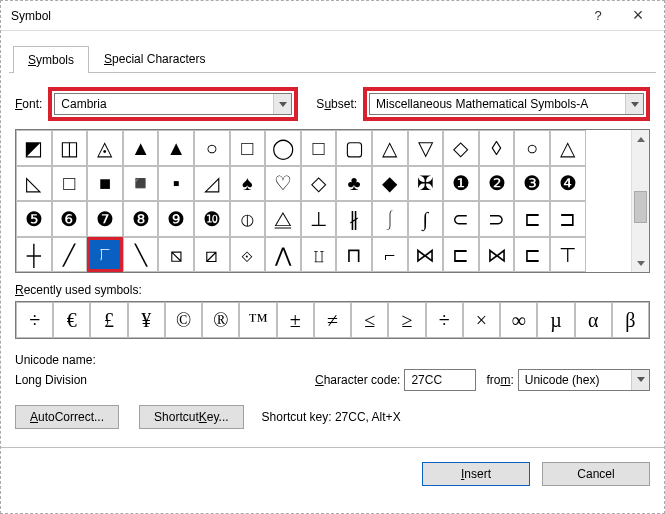 The width and height of the screenshot is (665, 514). What do you see at coordinates (319, 219) in the screenshot?
I see `symbol-cell: ⊥` at bounding box center [319, 219].